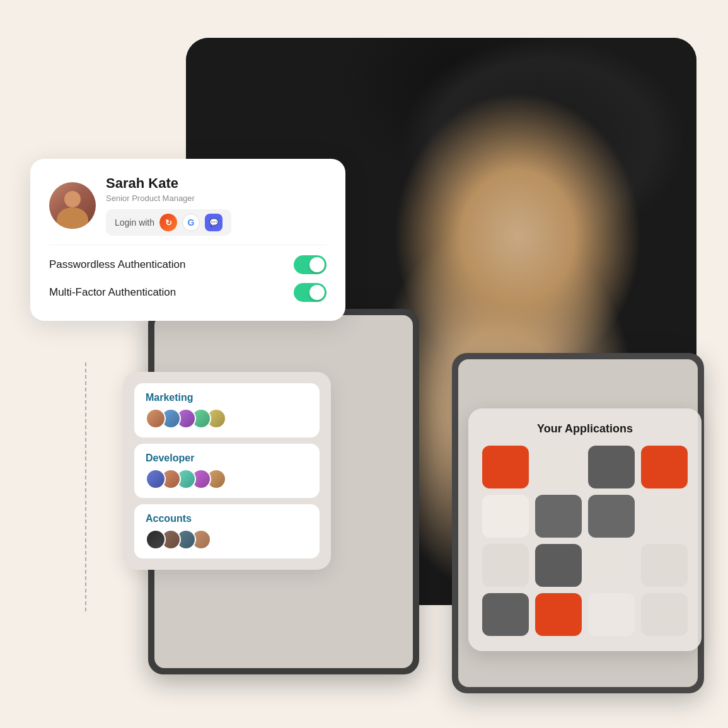  Describe the element at coordinates (585, 529) in the screenshot. I see `applications-panel: Your Applications` at that location.